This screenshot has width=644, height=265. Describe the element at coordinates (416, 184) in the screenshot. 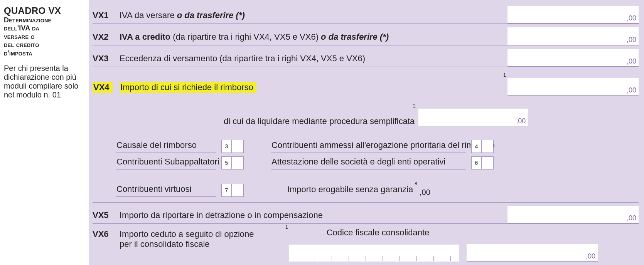

I see `field-sup-8: 8` at that location.